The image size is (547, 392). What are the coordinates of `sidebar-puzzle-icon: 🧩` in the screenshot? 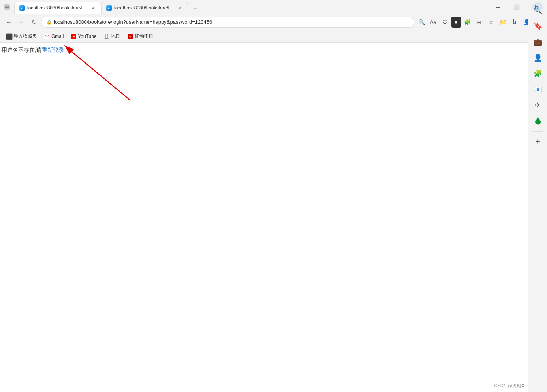 It's located at (538, 74).